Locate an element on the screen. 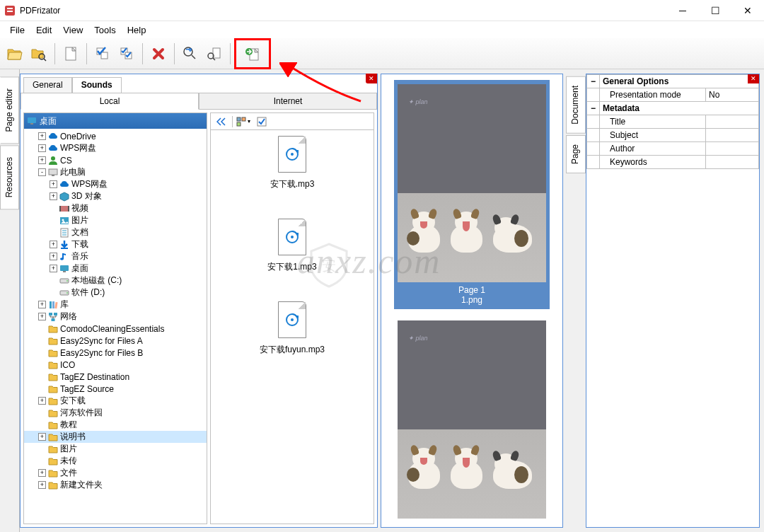  tree-item: +说明书 is located at coordinates (115, 437).